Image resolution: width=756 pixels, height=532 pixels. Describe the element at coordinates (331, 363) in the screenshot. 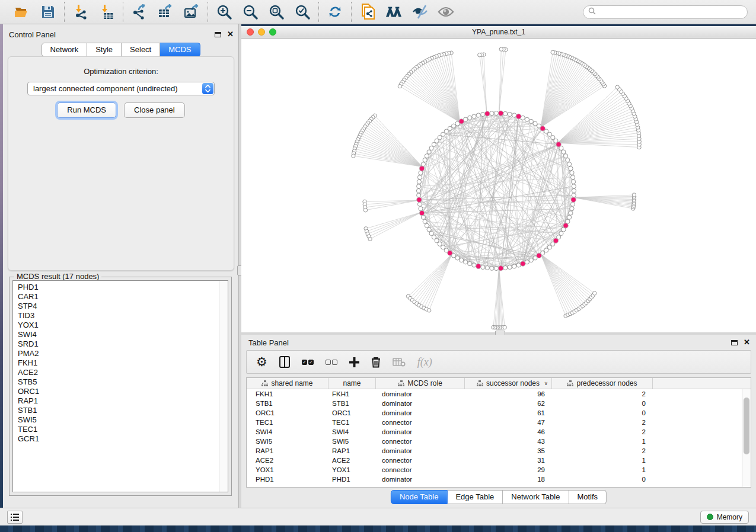

I see `deselect-all-icon` at that location.